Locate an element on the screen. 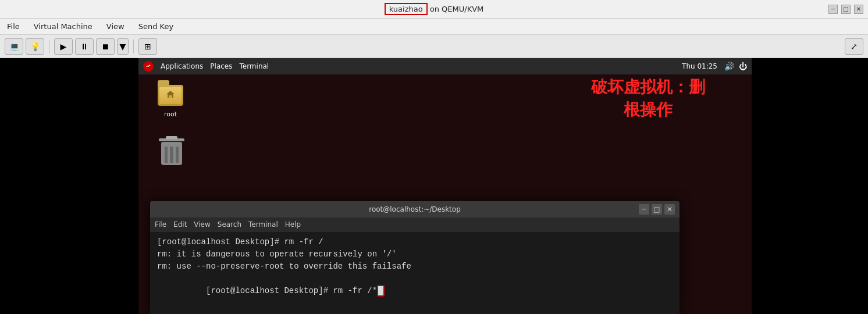  display-button: 💻 is located at coordinates (14, 47).